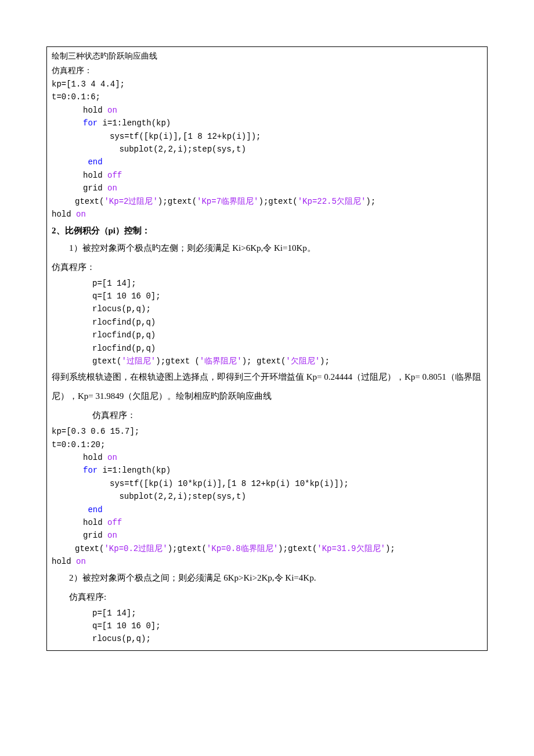 This screenshot has width=534, height=756. Describe the element at coordinates (267, 549) in the screenshot. I see `code-line: gtext('Kp=0.2过阻尼');gtext('Kp=0.8临界阻尼');g…` at that location.